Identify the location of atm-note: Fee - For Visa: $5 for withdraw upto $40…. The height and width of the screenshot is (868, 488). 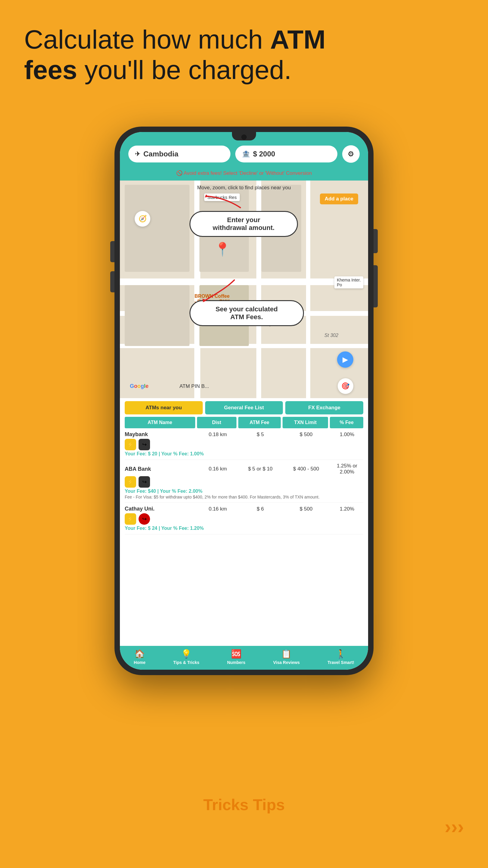
(244, 497).